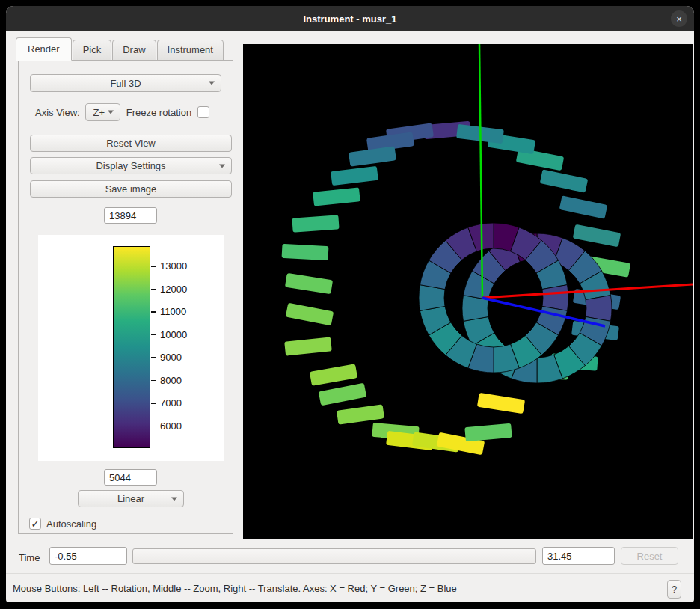 This screenshot has height=609, width=700. What do you see at coordinates (350, 588) in the screenshot?
I see `status-bar: Mouse Buttons: Left -- Rotation, Middle …` at bounding box center [350, 588].